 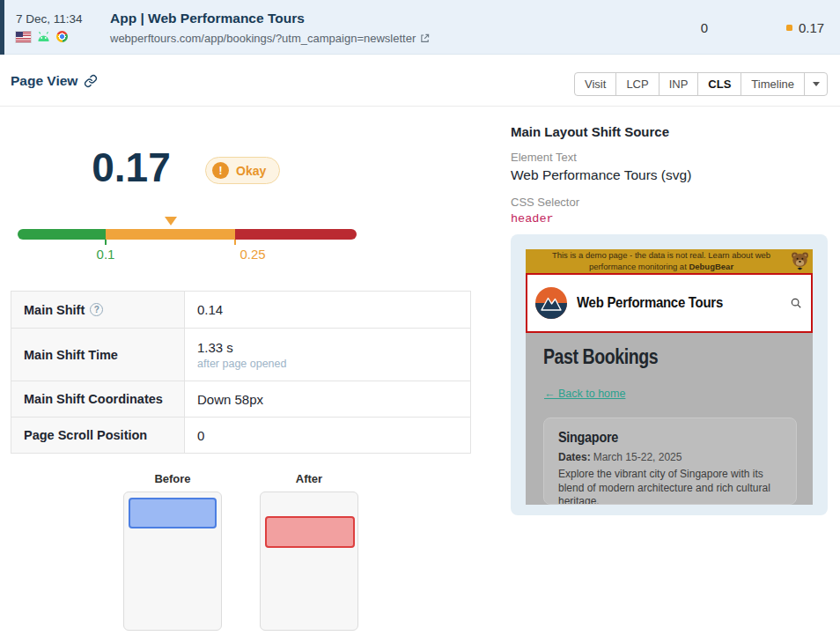 What do you see at coordinates (62, 37) in the screenshot?
I see `chrome-icon` at bounding box center [62, 37].